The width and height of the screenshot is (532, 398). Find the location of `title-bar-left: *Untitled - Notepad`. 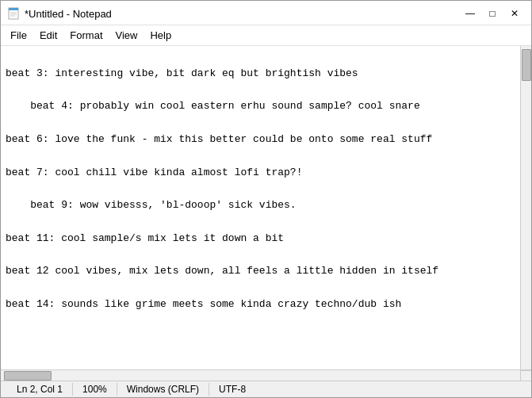

title-bar-left: *Untitled - Notepad is located at coordinates (59, 13).